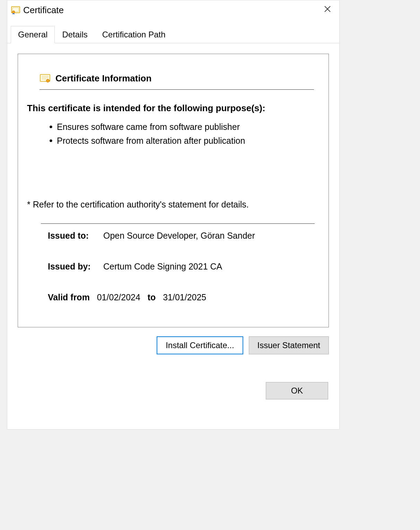 Image resolution: width=420 pixels, height=530 pixels. I want to click on purposes-heading: This certificate is intended for the fol…, so click(173, 108).